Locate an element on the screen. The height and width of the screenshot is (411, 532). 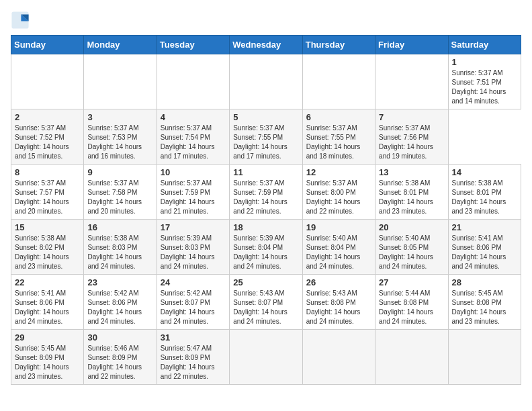
day-info: Sunrise: 5:37 AMSunset: 8:00 PMDaylight:… is located at coordinates (339, 197).